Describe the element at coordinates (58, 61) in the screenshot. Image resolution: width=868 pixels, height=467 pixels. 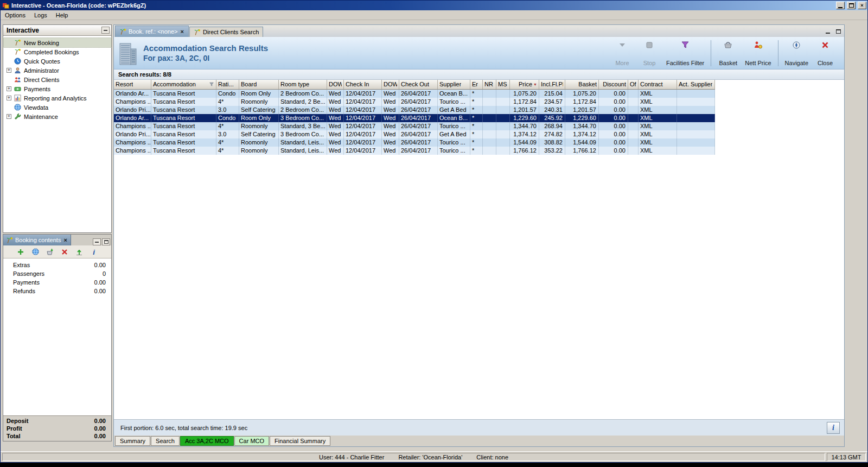
I see `sidebar-item-quick-quotes: Quick Quotes` at that location.